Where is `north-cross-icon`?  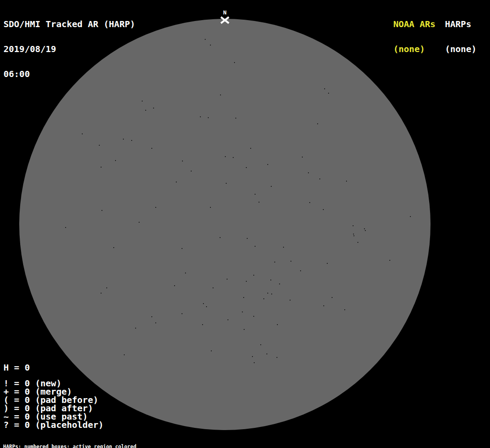
north-cross-icon is located at coordinates (225, 20).